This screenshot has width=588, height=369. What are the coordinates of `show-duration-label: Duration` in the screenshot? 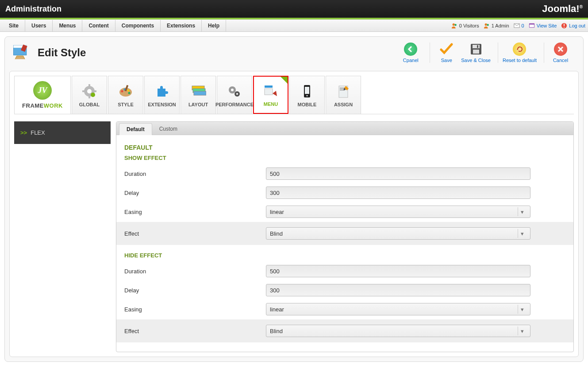 It's located at (195, 174).